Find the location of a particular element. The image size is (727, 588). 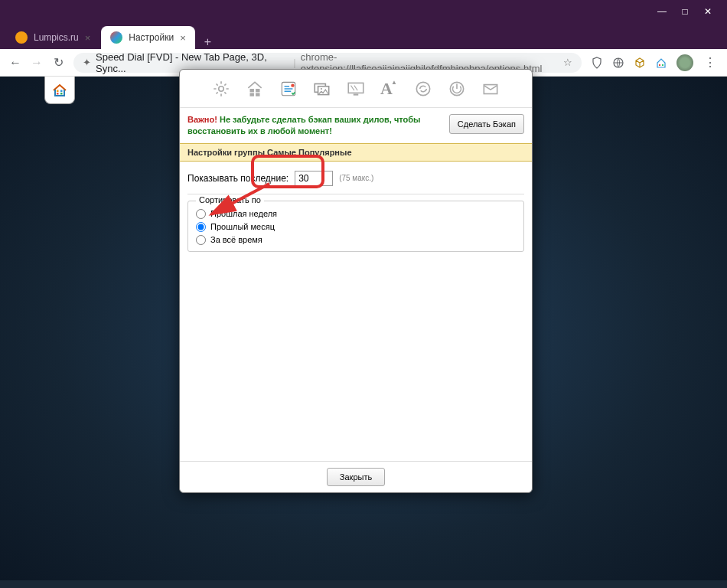

home-grid-icon is located at coordinates (255, 89).